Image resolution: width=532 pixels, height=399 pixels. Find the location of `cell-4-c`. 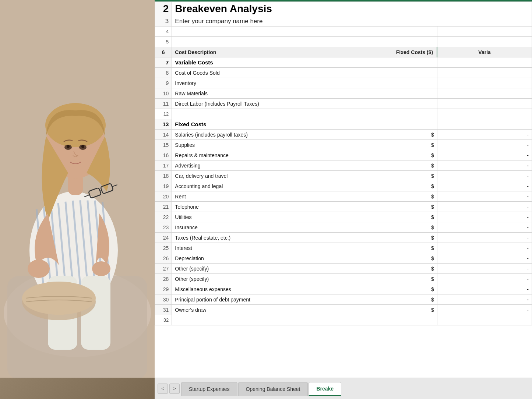

cell-4-c is located at coordinates (385, 32).